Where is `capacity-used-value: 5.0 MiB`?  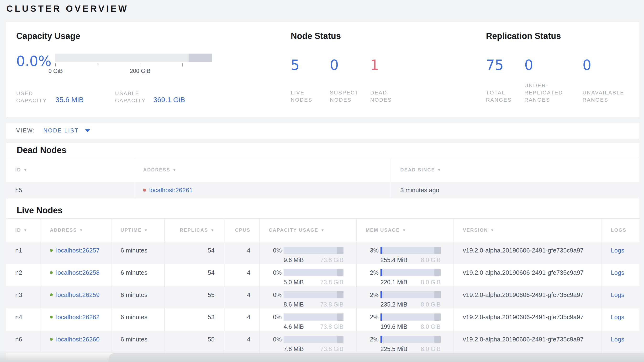 capacity-used-value: 5.0 MiB is located at coordinates (294, 282).